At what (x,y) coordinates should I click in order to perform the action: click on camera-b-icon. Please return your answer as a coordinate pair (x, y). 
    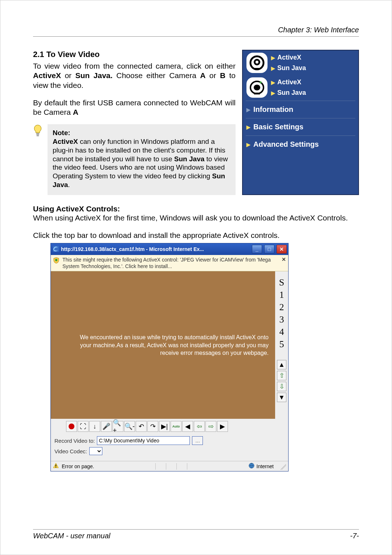
    Looking at the image, I should click on (257, 88).